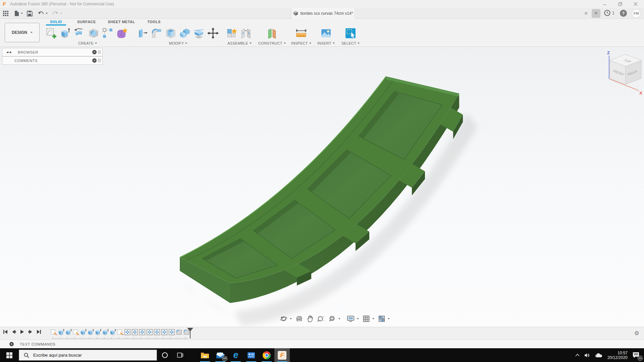 The height and width of the screenshot is (362, 644). What do you see at coordinates (100, 60) in the screenshot?
I see `comments-grip-handle` at bounding box center [100, 60].